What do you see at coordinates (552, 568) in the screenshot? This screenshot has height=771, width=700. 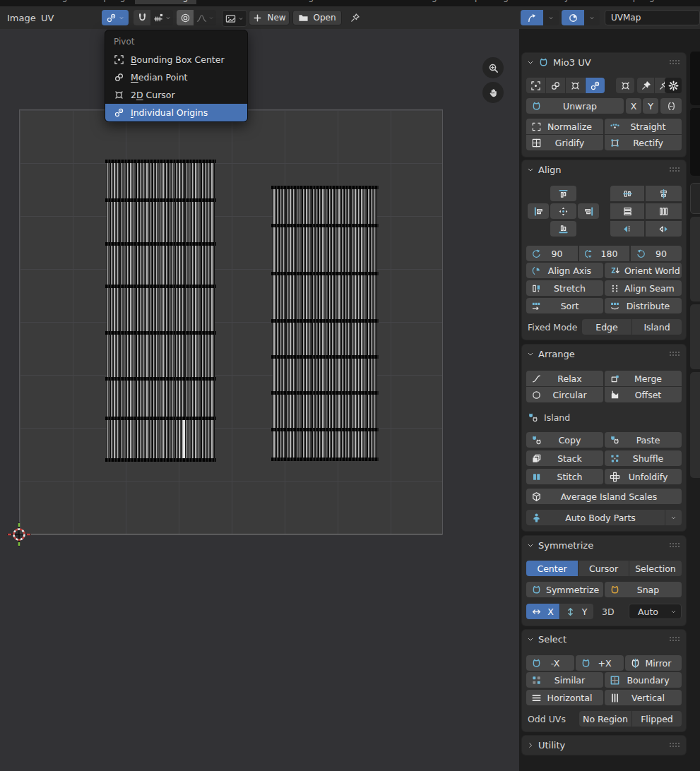 I see `symmetrize-center-option: Center` at bounding box center [552, 568].